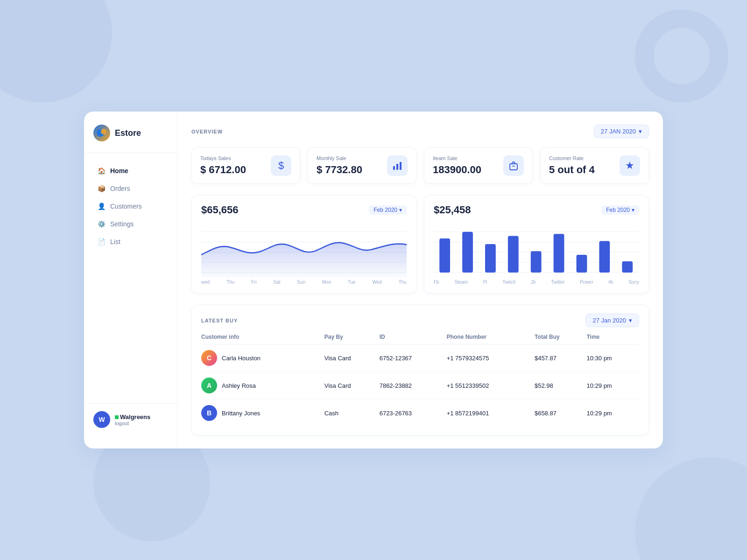 The width and height of the screenshot is (747, 560). What do you see at coordinates (452, 210) in the screenshot?
I see `sales-by-add-value: $25,458` at bounding box center [452, 210].